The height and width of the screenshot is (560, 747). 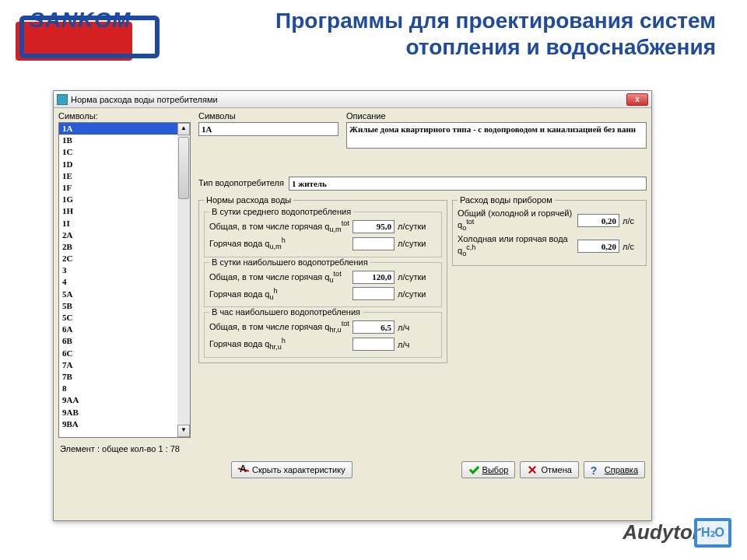 What do you see at coordinates (118, 199) in the screenshot?
I see `list-item: 1G` at bounding box center [118, 199].